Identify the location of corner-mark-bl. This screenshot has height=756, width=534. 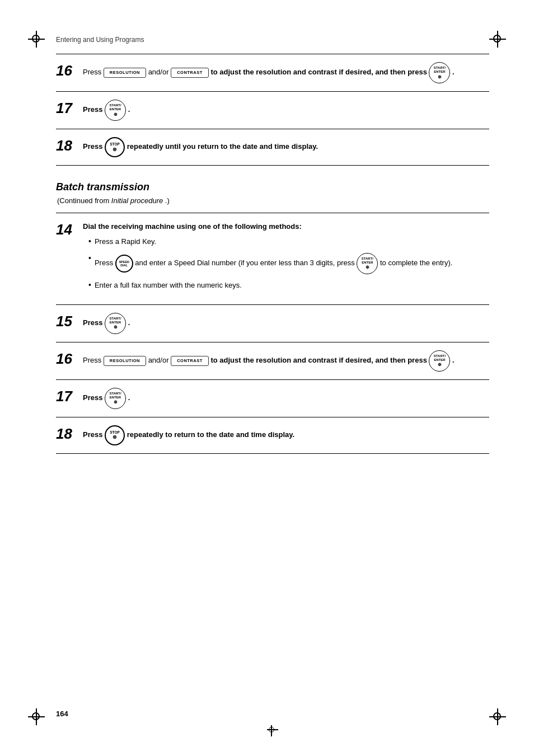
(36, 717).